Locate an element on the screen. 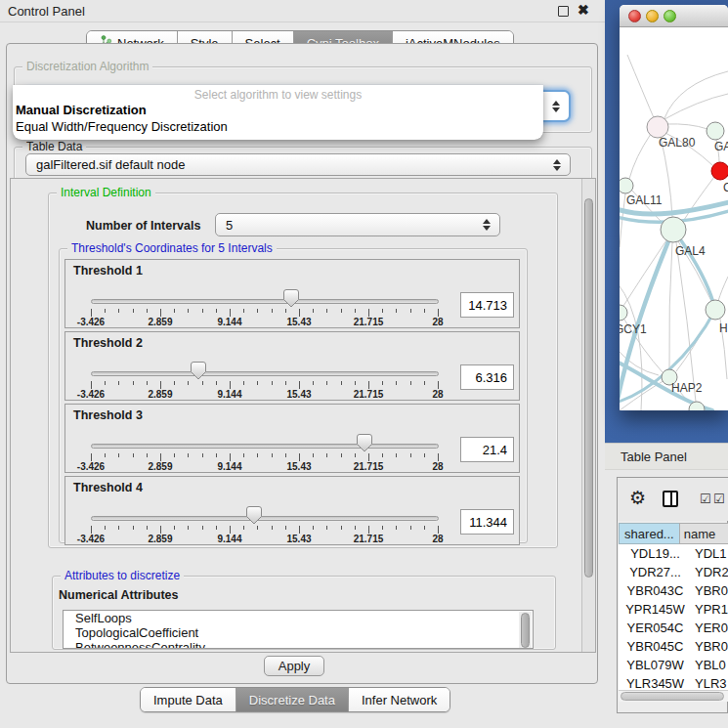 Image resolution: width=728 pixels, height=728 pixels. table-row: YBL079WYBL0 is located at coordinates (673, 664).